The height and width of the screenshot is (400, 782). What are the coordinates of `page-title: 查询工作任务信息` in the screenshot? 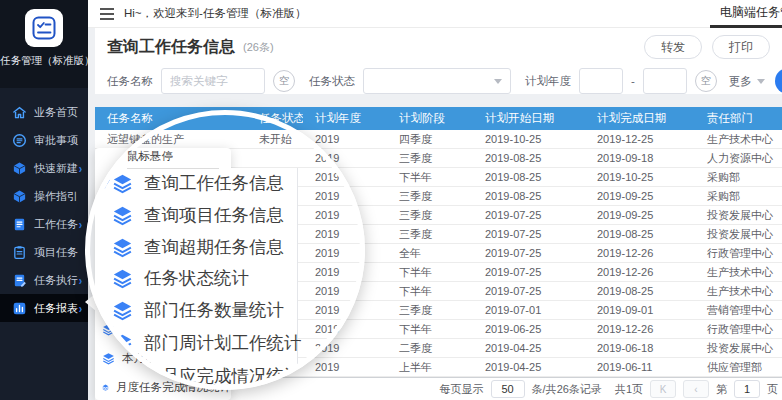 It's located at (171, 48).